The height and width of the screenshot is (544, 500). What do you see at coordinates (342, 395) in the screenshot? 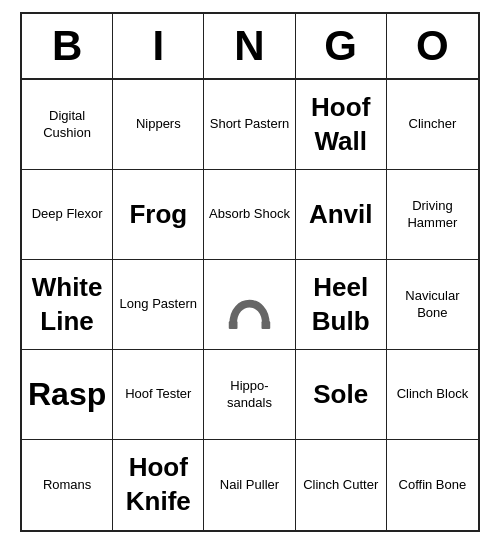
I see `bingo-cell-18: Sole` at bounding box center [342, 395].